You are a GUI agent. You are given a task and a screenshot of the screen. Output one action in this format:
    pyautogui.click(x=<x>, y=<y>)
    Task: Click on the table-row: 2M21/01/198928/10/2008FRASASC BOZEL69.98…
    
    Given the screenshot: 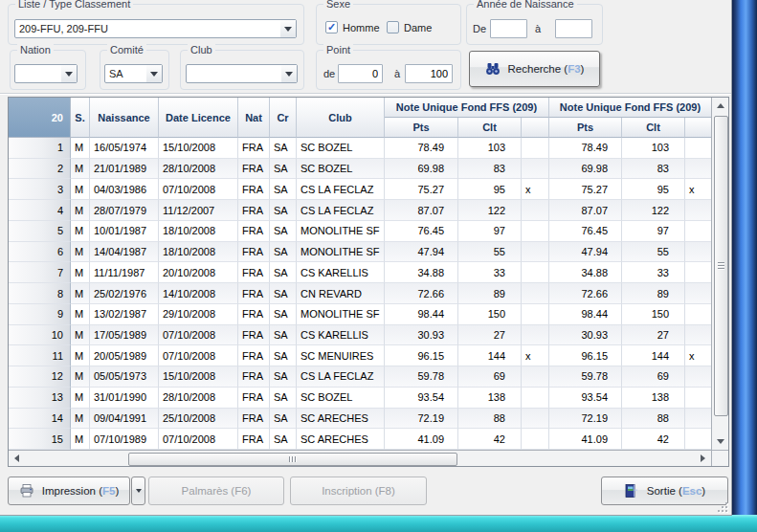 What is the action you would take?
    pyautogui.click(x=360, y=169)
    